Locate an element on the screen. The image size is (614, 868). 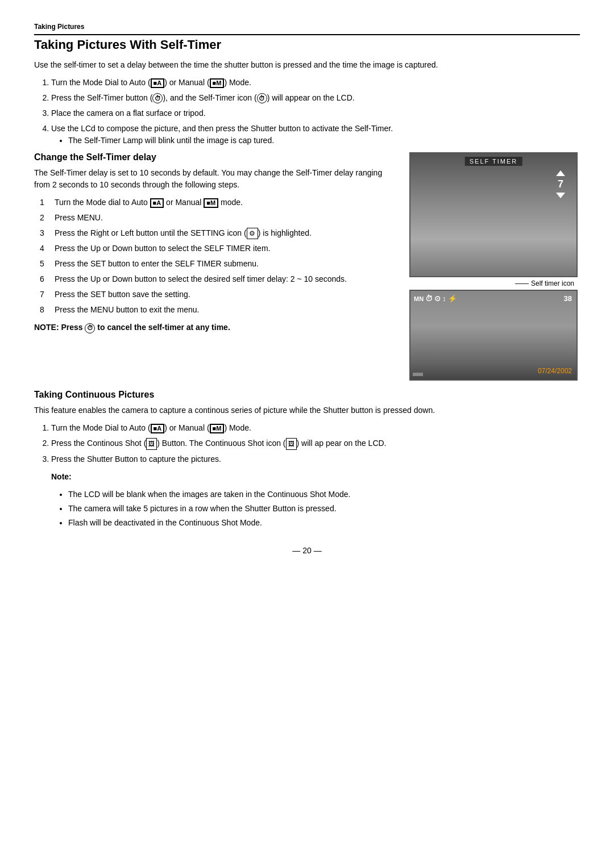
hud-arrow-sym: ↕ is located at coordinates (445, 299).